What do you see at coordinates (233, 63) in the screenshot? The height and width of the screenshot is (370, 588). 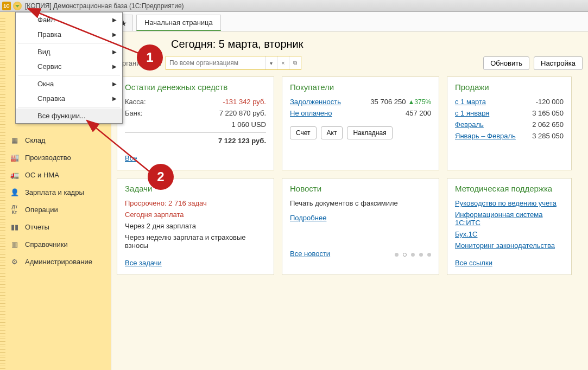 I see `organization-combo: ▾ × ⧉` at bounding box center [233, 63].